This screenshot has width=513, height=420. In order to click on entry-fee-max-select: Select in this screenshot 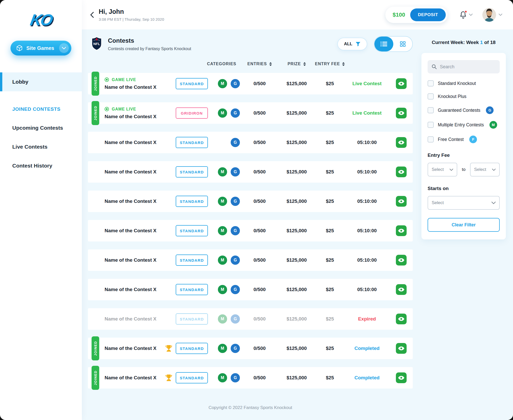, I will do `click(485, 170)`.